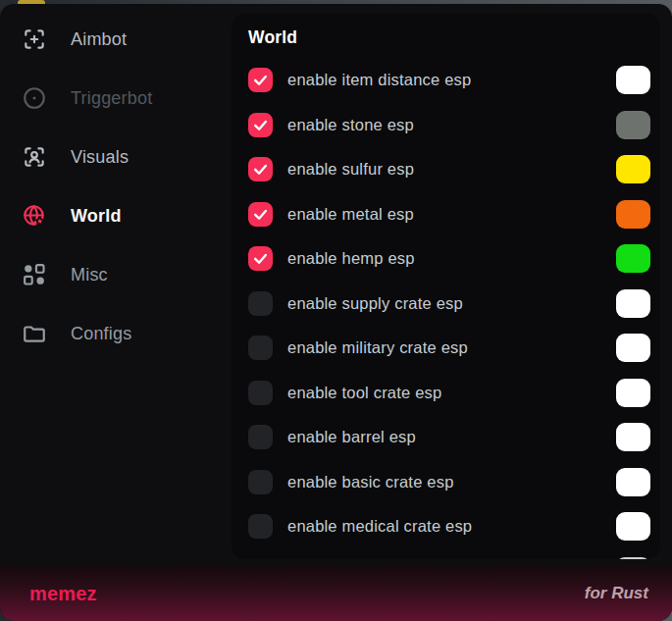  What do you see at coordinates (378, 347) in the screenshot?
I see `esp-label: enable military crate esp` at bounding box center [378, 347].